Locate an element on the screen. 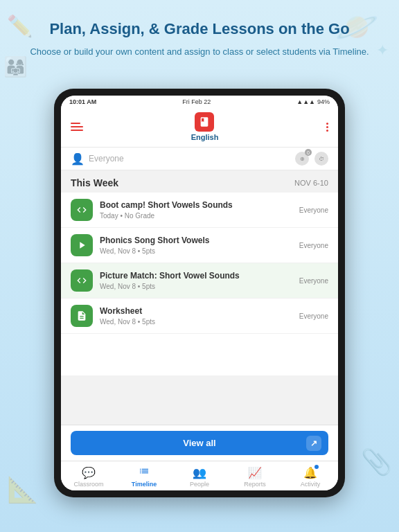 The height and width of the screenshot is (532, 399). nav-item-reports: 📈 Reports is located at coordinates (255, 477).